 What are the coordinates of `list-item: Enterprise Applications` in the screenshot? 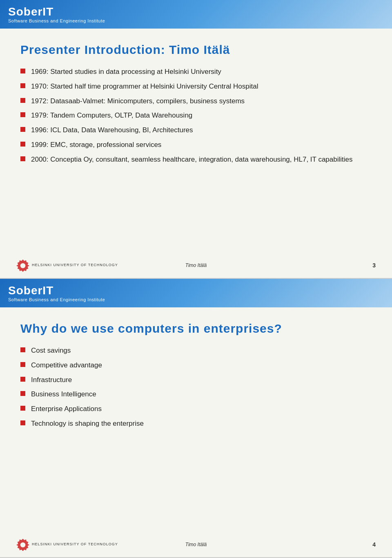 It's located at (196, 409).